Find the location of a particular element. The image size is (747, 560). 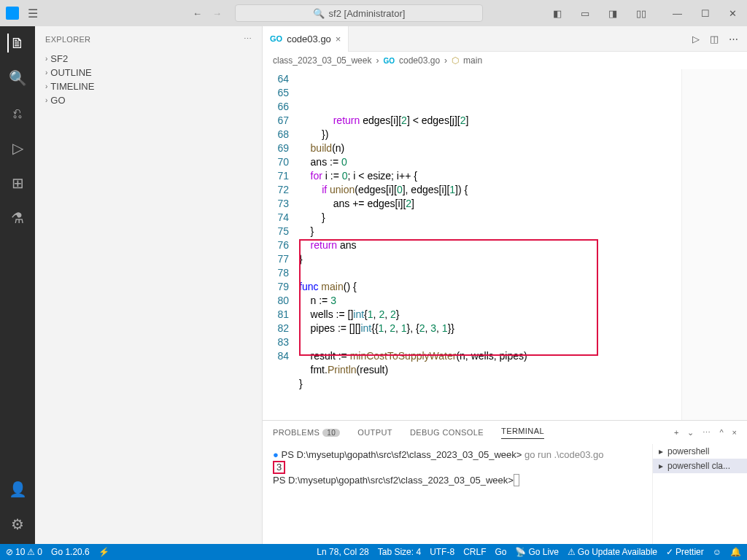

sidebar-item: › SF2 is located at coordinates (149, 58).